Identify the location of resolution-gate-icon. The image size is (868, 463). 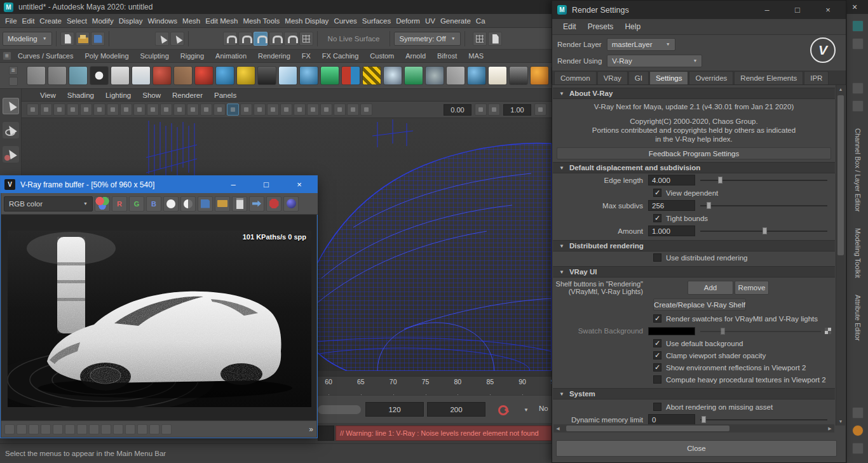
(153, 109).